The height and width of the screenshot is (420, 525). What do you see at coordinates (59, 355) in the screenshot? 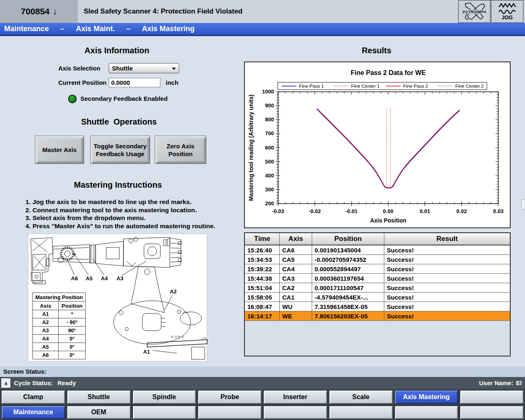
I see `mastering-table-row: A60°` at bounding box center [59, 355].